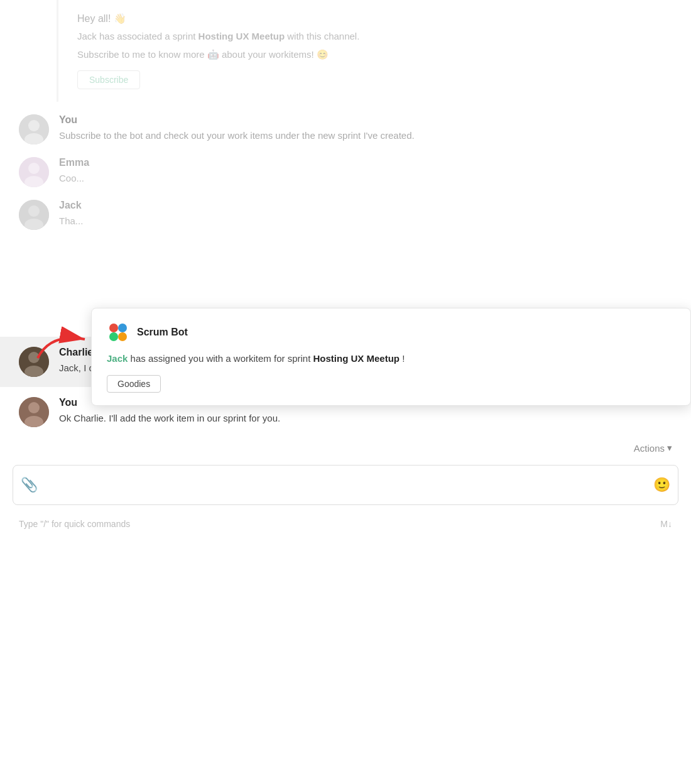 The image size is (691, 784). I want to click on actions-dropdown: Actions ▾, so click(653, 448).